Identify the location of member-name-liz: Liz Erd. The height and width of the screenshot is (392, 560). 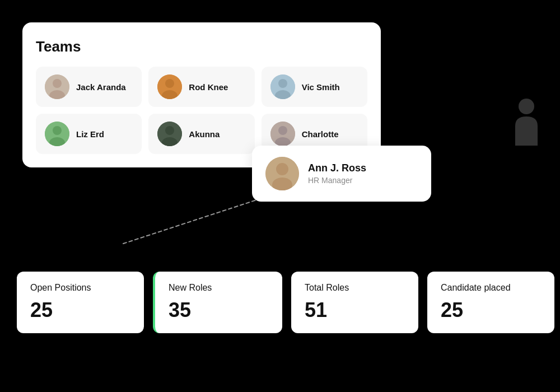
(90, 134).